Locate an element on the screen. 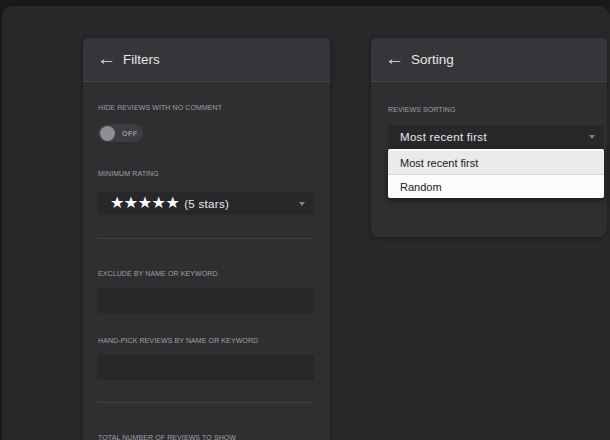 The height and width of the screenshot is (440, 610). reviews-sorting-label: REVIEWS SORTING is located at coordinates (422, 110).